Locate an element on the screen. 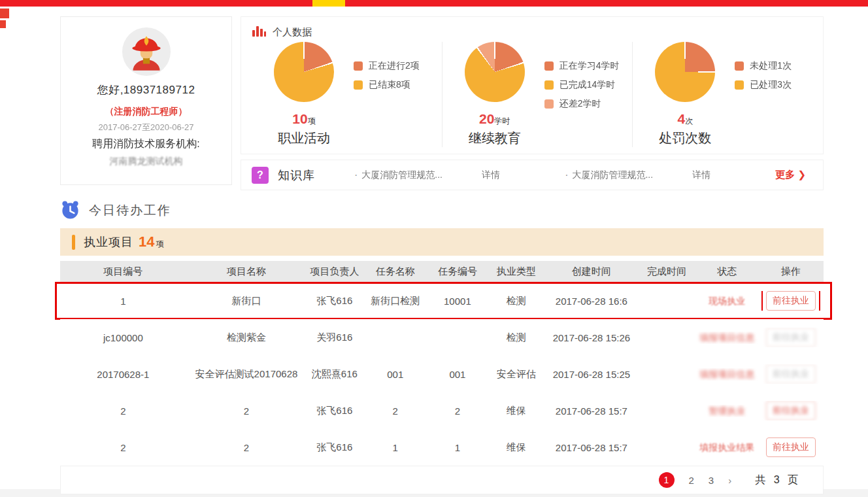  status-badge: 填报执业结果 is located at coordinates (727, 447).